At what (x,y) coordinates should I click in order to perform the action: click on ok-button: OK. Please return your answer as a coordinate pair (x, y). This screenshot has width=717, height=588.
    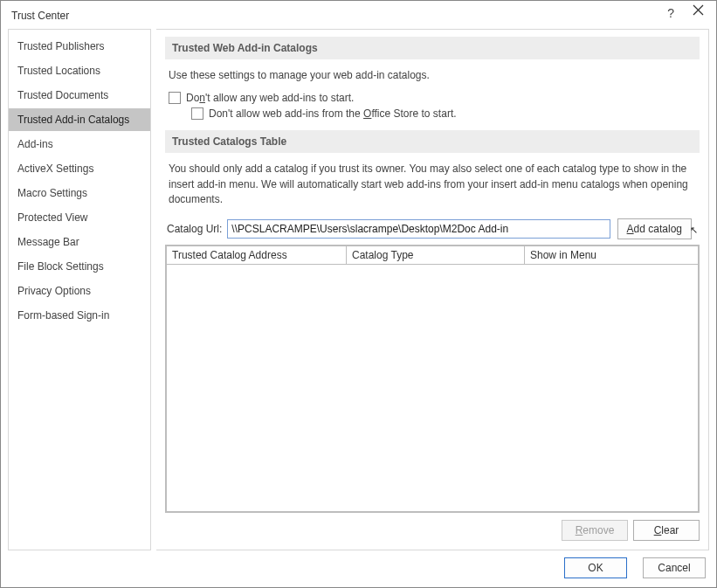
    Looking at the image, I should click on (596, 568).